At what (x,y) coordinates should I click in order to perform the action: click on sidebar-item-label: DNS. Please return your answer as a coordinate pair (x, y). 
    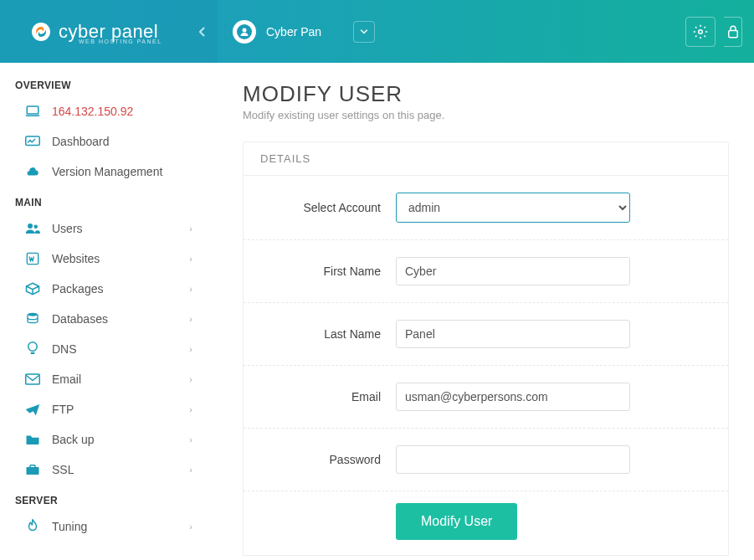
    Looking at the image, I should click on (64, 349).